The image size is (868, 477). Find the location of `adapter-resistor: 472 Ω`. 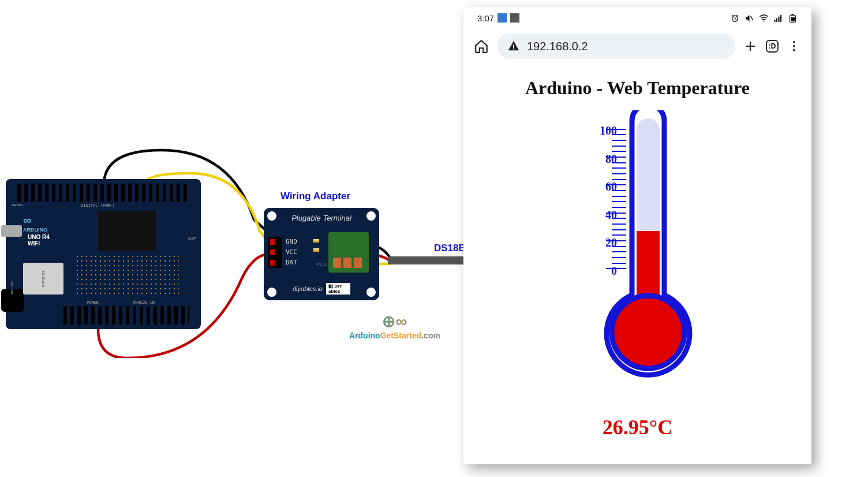

adapter-resistor: 472 Ω is located at coordinates (321, 264).